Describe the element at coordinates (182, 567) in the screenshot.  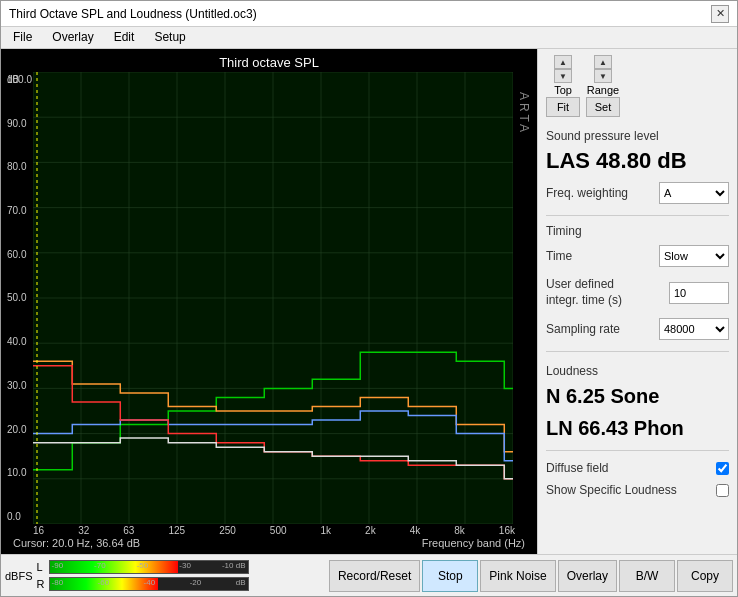
I see `l-meter-row: L -90 -70 -50 -30 -10 dB` at that location.